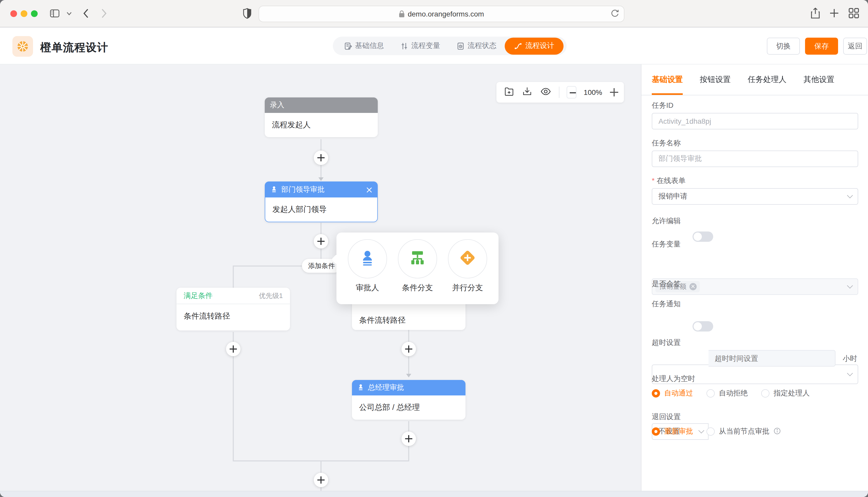  What do you see at coordinates (672, 393) in the screenshot?
I see `radio-auto-approve: 自动通过` at bounding box center [672, 393].